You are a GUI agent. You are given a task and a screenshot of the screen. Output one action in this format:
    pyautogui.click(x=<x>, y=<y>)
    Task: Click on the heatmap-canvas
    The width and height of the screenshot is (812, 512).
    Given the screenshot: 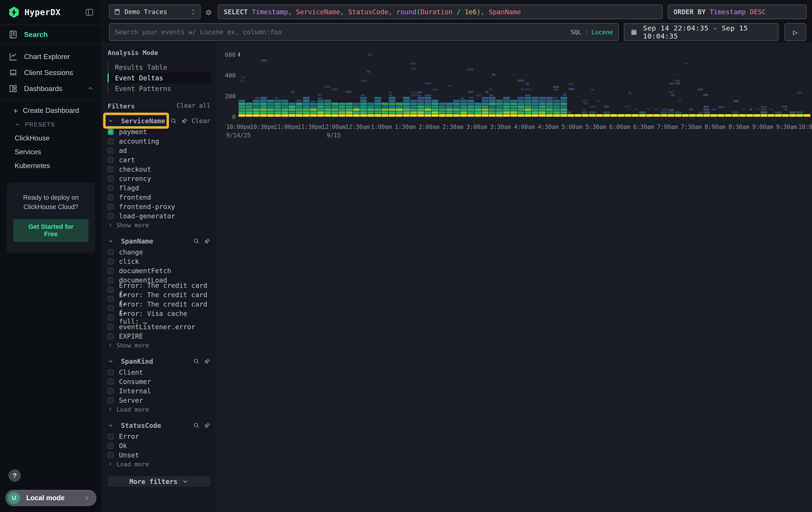 What is the action you would take?
    pyautogui.click(x=524, y=86)
    